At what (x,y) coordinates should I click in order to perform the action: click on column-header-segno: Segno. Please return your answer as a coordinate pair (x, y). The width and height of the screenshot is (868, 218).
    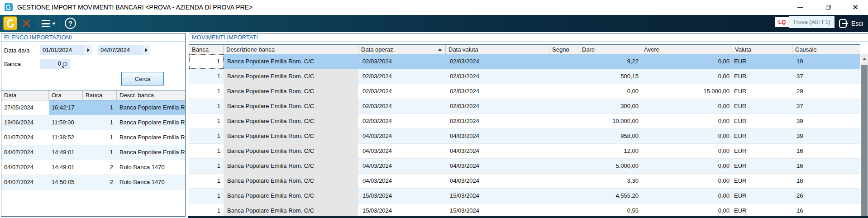
    Looking at the image, I should click on (564, 49).